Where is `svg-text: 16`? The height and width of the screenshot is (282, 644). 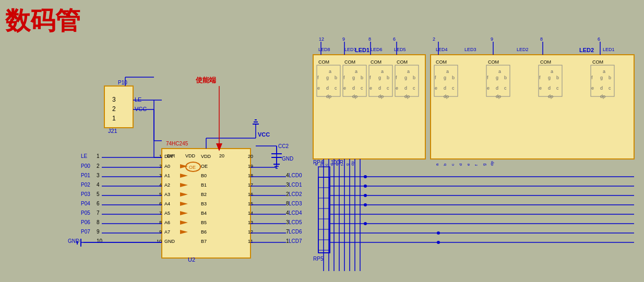 svg-text: 16 is located at coordinates (251, 194).